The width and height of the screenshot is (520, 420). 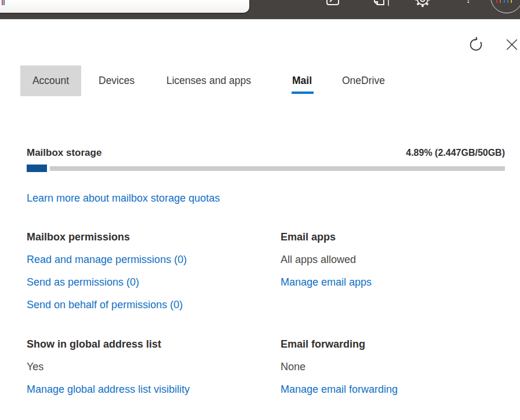 I want to click on learn-more-link: Learn more about mailbox storage quotas, so click(x=123, y=198).